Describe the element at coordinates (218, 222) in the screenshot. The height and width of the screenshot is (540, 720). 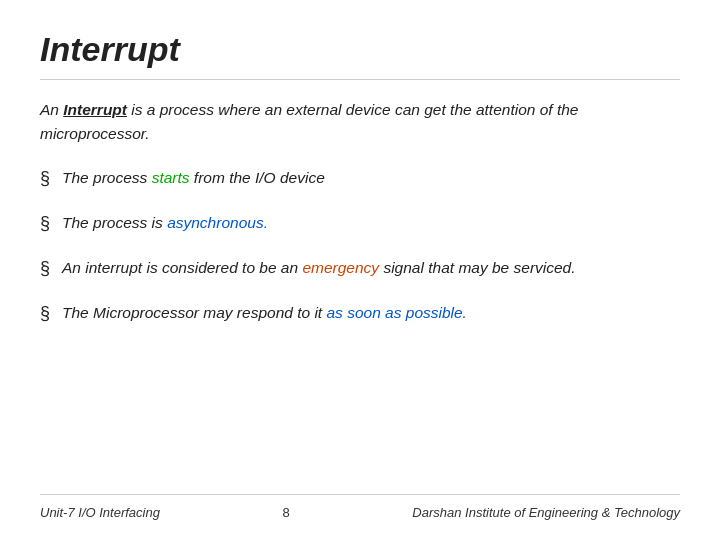
I see `bullet-2-colored: asynchronous.` at that location.